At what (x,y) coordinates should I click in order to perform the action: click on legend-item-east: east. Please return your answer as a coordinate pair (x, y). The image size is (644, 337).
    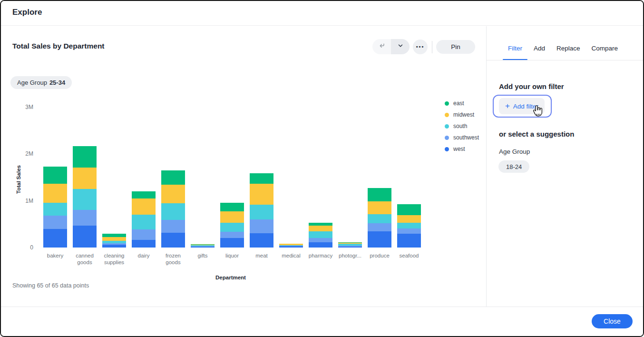
    Looking at the image, I should click on (462, 103).